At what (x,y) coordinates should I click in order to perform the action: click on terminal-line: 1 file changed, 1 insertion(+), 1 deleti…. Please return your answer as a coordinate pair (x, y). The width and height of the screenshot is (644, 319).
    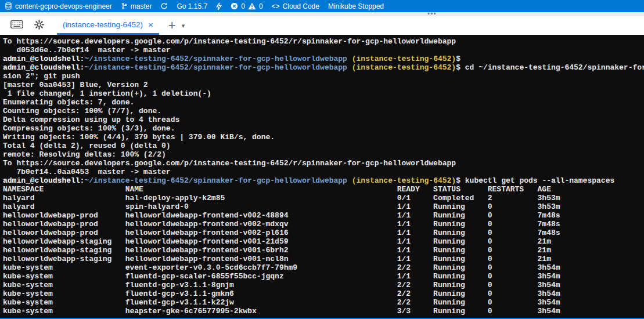
    Looking at the image, I should click on (323, 94).